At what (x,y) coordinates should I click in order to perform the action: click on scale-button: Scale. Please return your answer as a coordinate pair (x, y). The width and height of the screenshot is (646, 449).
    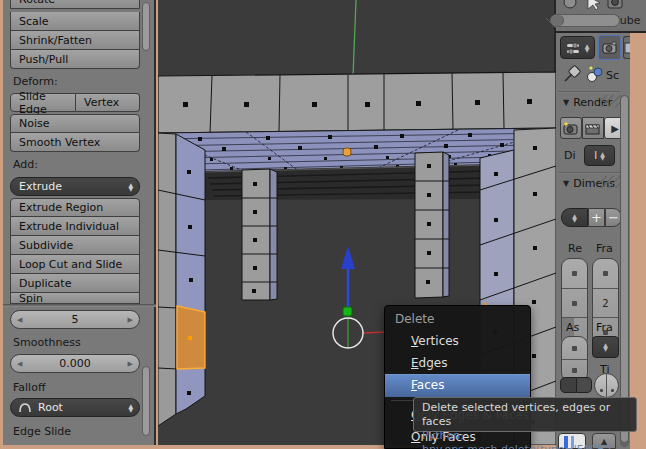
    Looking at the image, I should click on (75, 22).